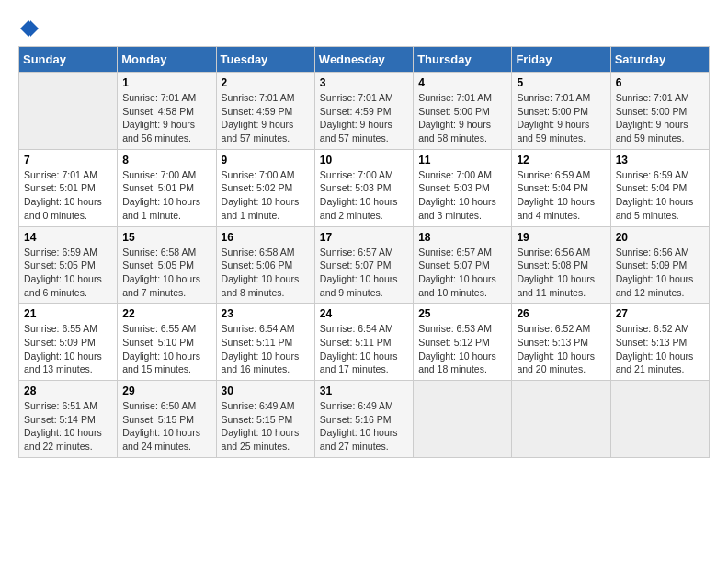  What do you see at coordinates (462, 237) in the screenshot?
I see `day-number: 18` at bounding box center [462, 237].